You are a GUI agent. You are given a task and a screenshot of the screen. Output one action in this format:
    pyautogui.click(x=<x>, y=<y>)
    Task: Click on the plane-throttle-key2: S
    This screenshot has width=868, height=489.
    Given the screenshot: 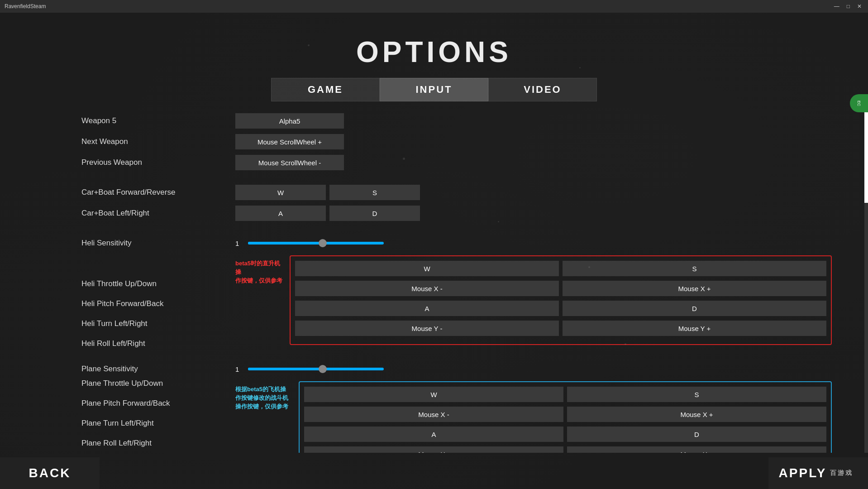 What is the action you would take?
    pyautogui.click(x=697, y=394)
    